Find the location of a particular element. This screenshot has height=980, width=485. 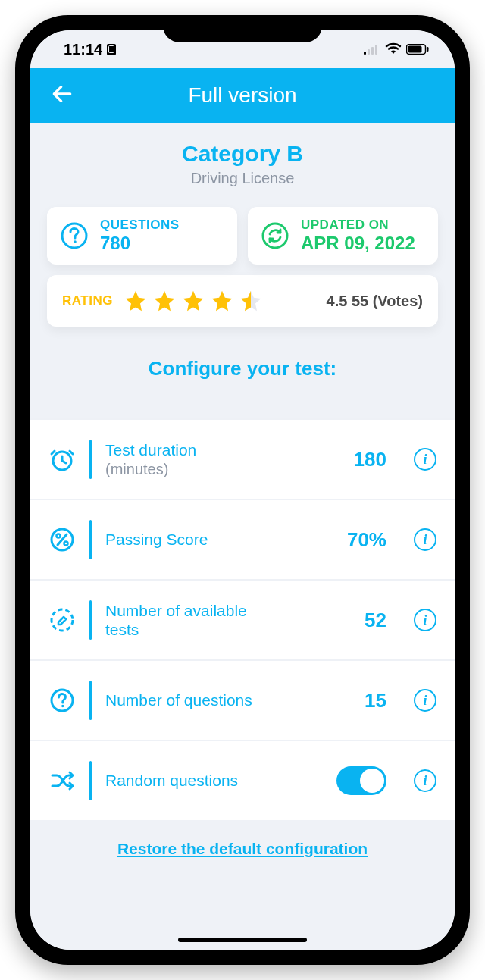

rating-text: 4.5 55 (Votes) is located at coordinates (374, 302).